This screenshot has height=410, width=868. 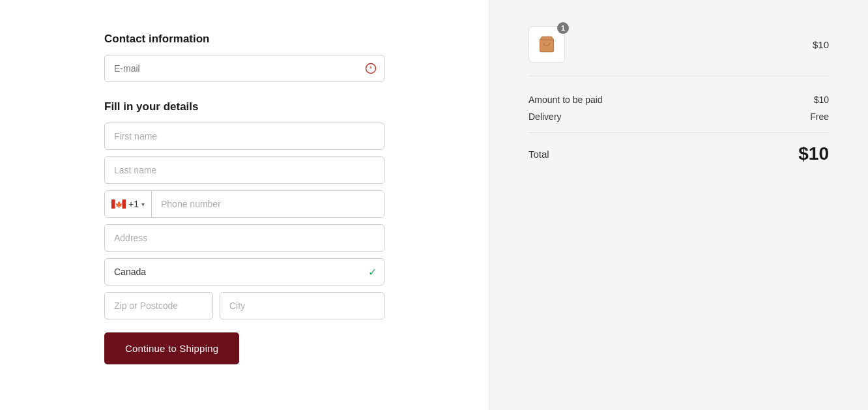 What do you see at coordinates (547, 44) in the screenshot?
I see `cart-item-icon-wrapper: 1` at bounding box center [547, 44].